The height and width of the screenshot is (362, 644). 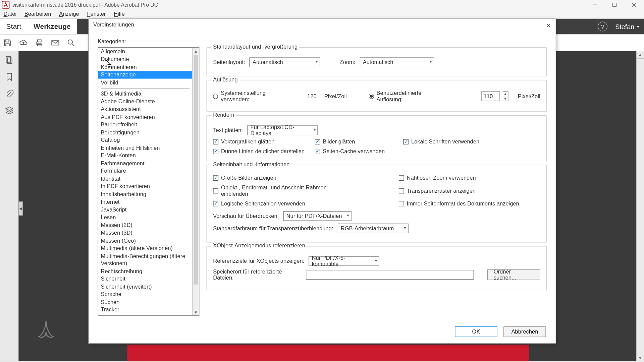 I want to click on thumbnails-icon, so click(x=9, y=60).